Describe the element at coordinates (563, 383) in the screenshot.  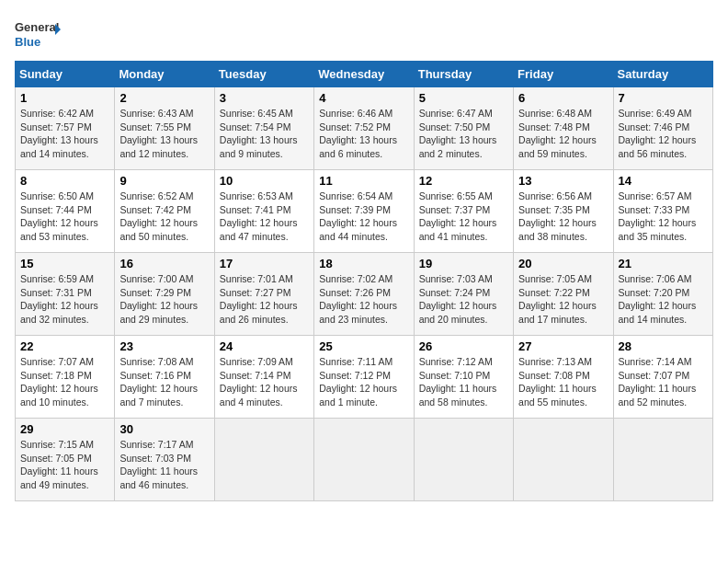
I see `day-info: Sunrise: 7:13 AM Sunset: 7:08 PM Dayligh…` at that location.